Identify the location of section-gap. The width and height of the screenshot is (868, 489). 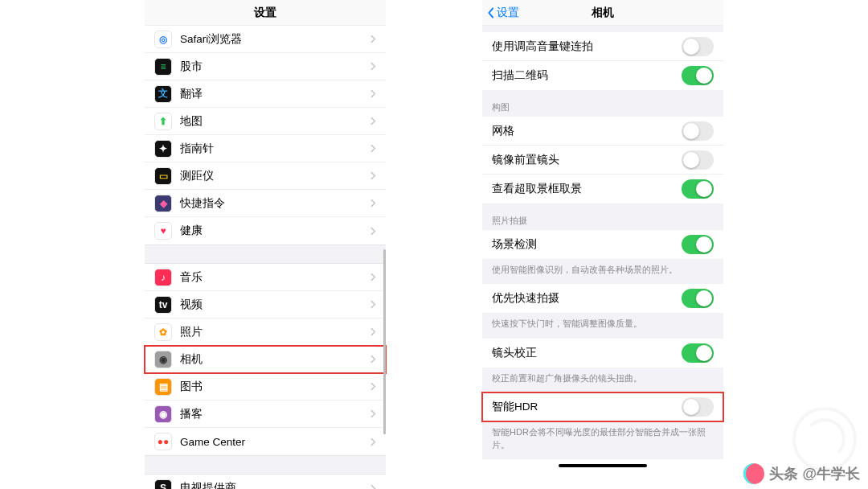
(265, 465).